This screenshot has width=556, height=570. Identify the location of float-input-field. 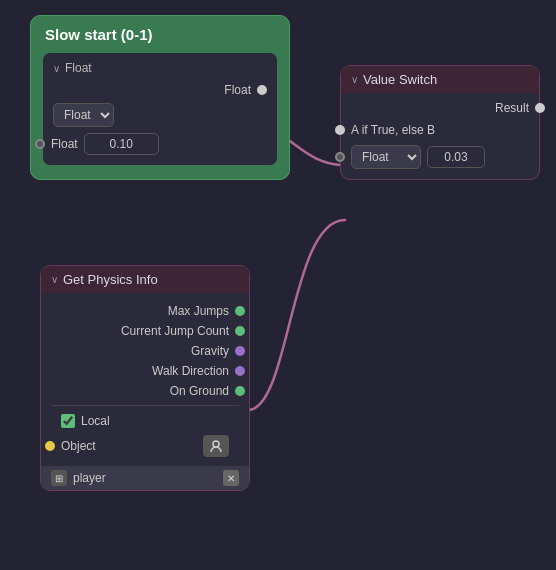
(122, 144).